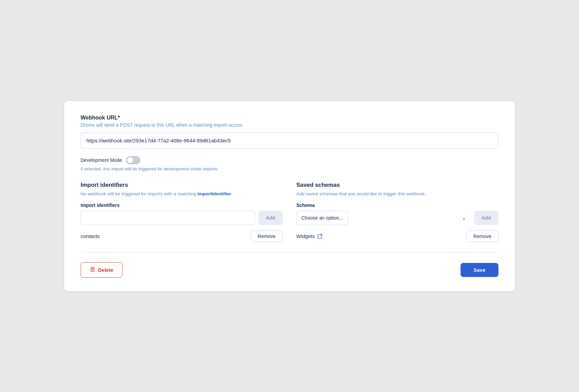  What do you see at coordinates (384, 218) in the screenshot?
I see `schema-select-wrapper: Choose an option... Schema A Schema B Sc…` at bounding box center [384, 218].